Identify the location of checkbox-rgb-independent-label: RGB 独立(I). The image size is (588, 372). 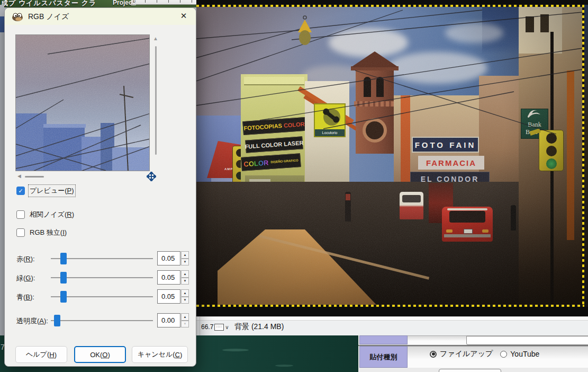
(48, 233).